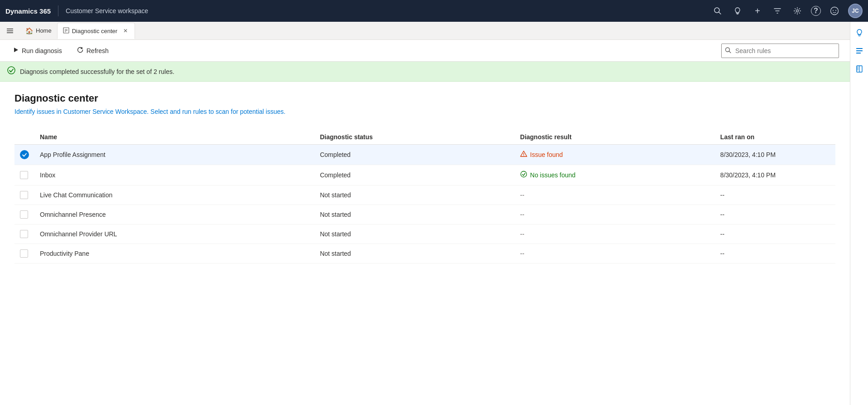 This screenshot has height=405, width=868. Describe the element at coordinates (174, 175) in the screenshot. I see `row-name: Inbox` at that location.